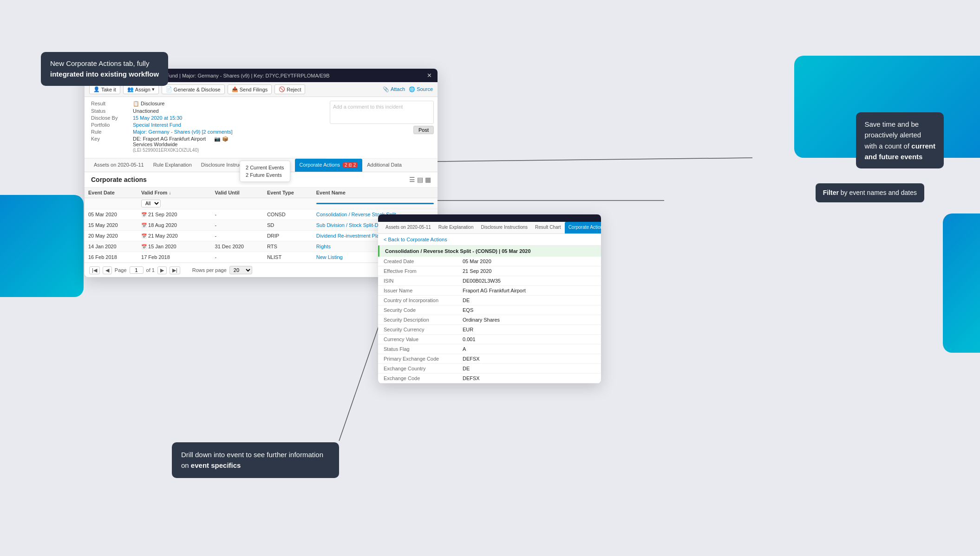 This screenshot has width=980, height=556. I want to click on page-input, so click(137, 270).